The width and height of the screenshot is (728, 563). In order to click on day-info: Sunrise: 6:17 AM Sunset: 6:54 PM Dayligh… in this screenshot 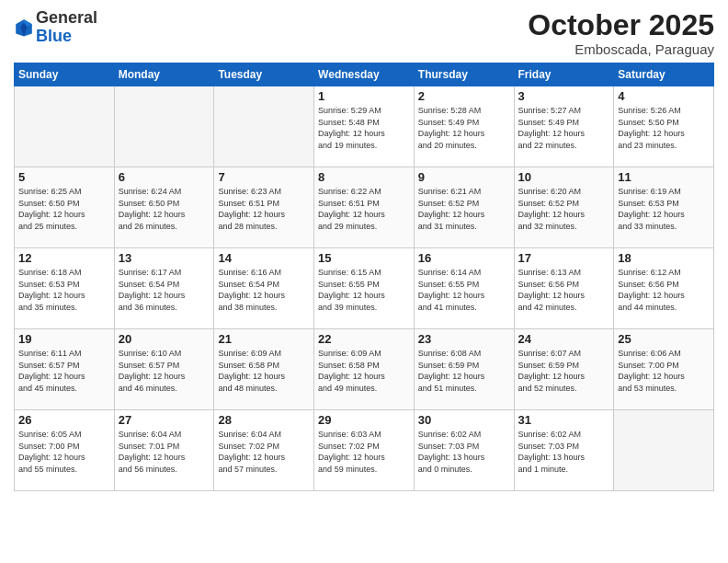, I will do `click(165, 290)`.